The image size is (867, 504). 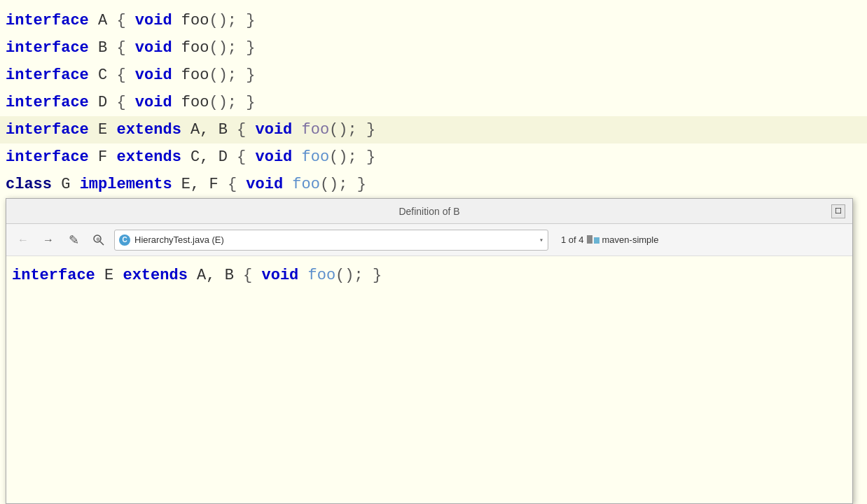 I want to click on code-line-6: interface F extends C, D { void foo(); }, so click(x=434, y=157).